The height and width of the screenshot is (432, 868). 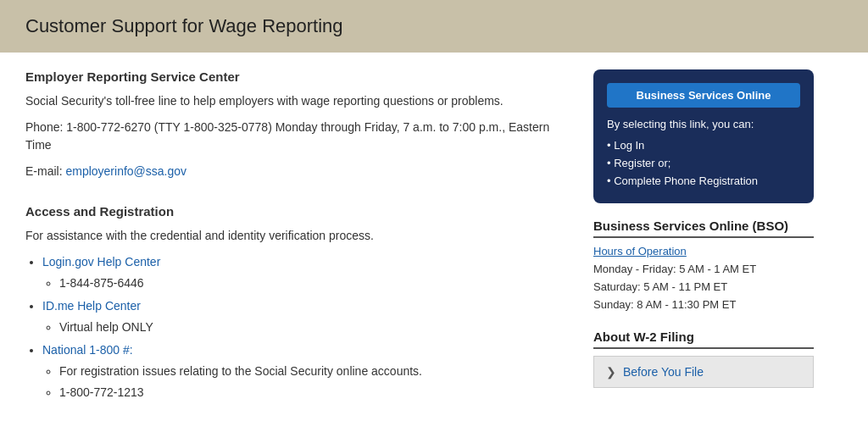 I want to click on bso-section-title: Business Services Online (BSO), so click(x=704, y=225).